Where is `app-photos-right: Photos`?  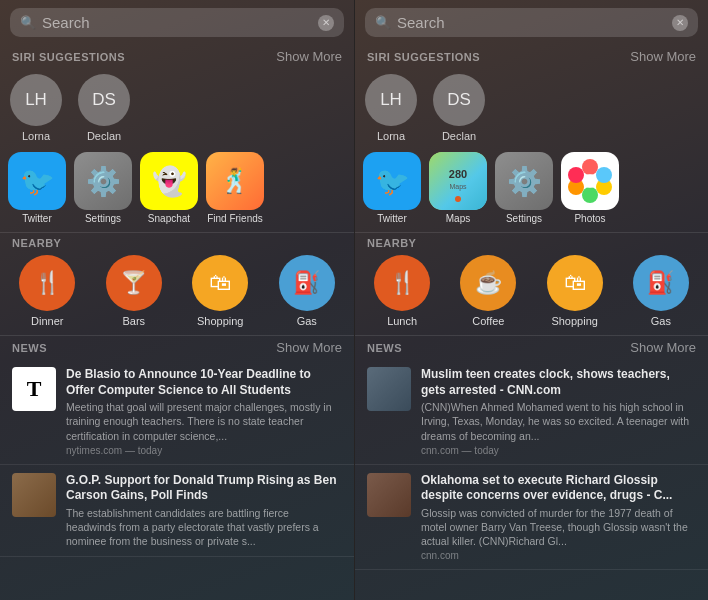 app-photos-right: Photos is located at coordinates (590, 188).